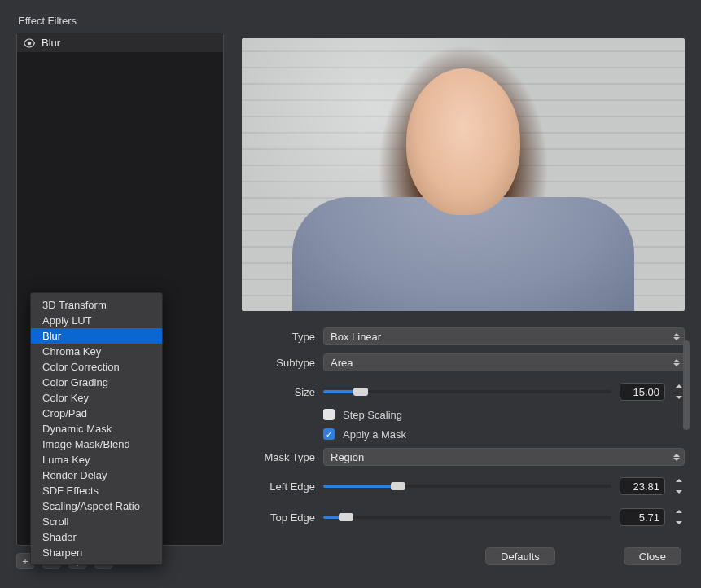  I want to click on size-slider, so click(467, 392).